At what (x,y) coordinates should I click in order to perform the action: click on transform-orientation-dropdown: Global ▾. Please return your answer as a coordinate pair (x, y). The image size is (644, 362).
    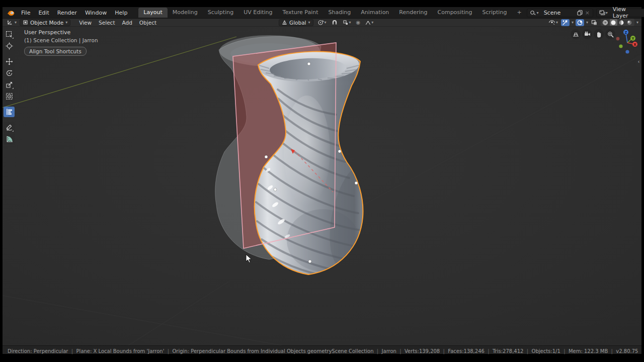
    Looking at the image, I should click on (296, 23).